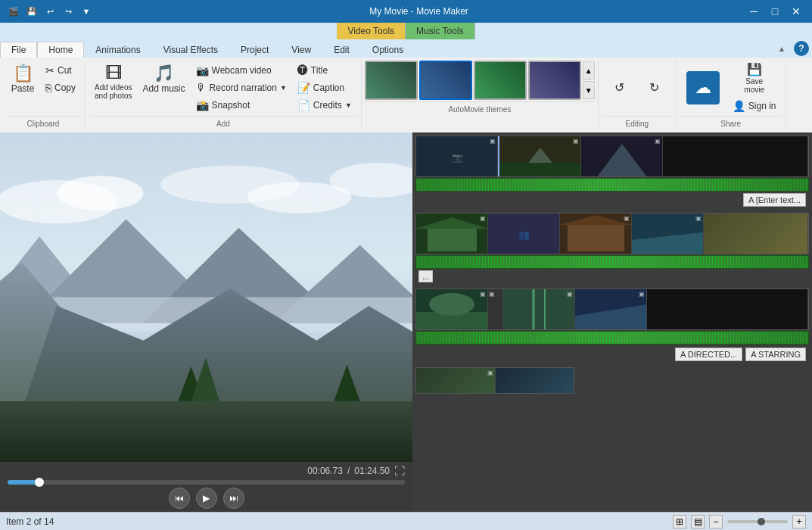 The image size is (812, 530). What do you see at coordinates (114, 83) in the screenshot?
I see `add-videos-btn: 🎞 Add videos and photos` at bounding box center [114, 83].